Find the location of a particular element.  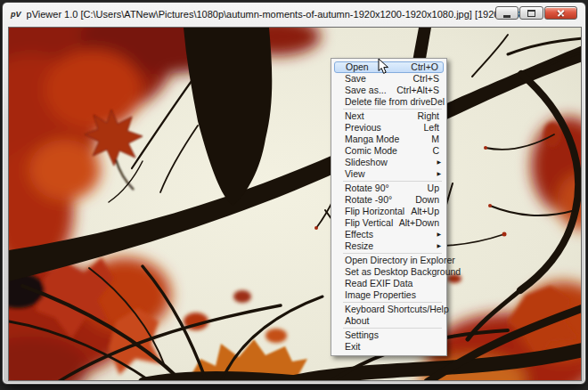

menu-item-exit: Exit is located at coordinates (388, 347).